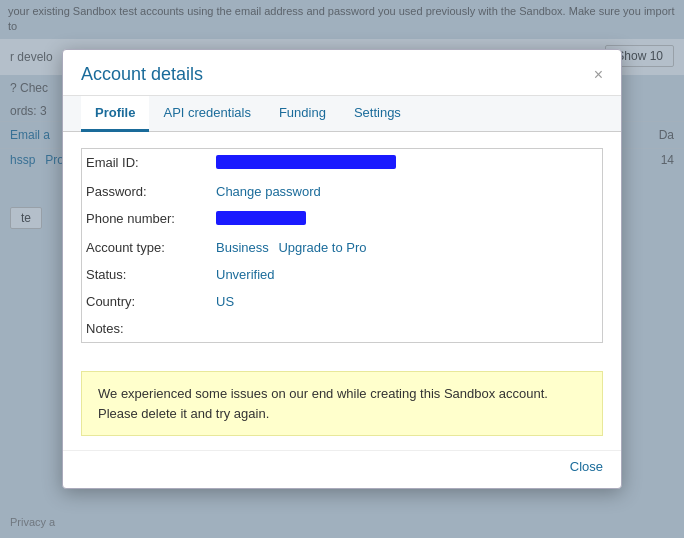 This screenshot has width=684, height=538. Describe the element at coordinates (342, 220) in the screenshot. I see `field-row-phone: Phone number:` at that location.